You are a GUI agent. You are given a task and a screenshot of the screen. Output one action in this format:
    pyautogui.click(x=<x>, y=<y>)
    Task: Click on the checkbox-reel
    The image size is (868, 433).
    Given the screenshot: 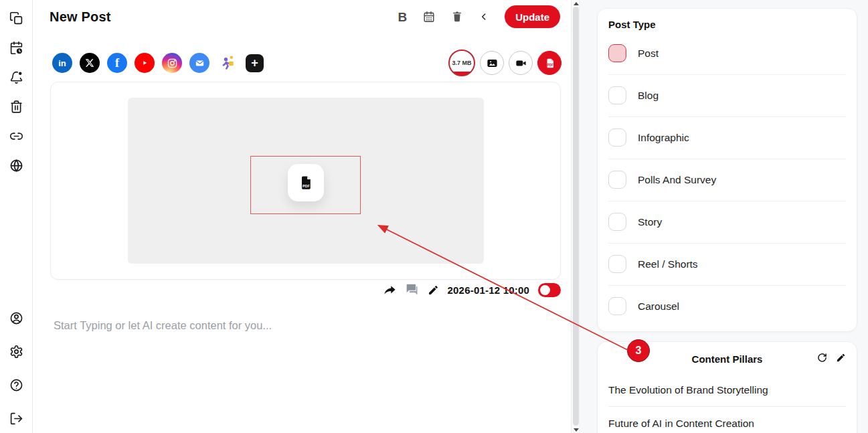 What is the action you would take?
    pyautogui.click(x=617, y=264)
    